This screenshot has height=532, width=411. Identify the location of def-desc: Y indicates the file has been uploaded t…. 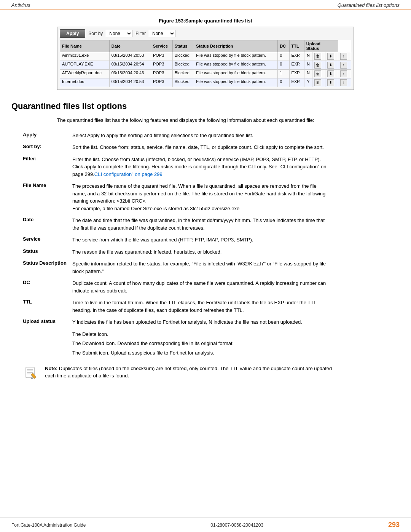
(202, 322).